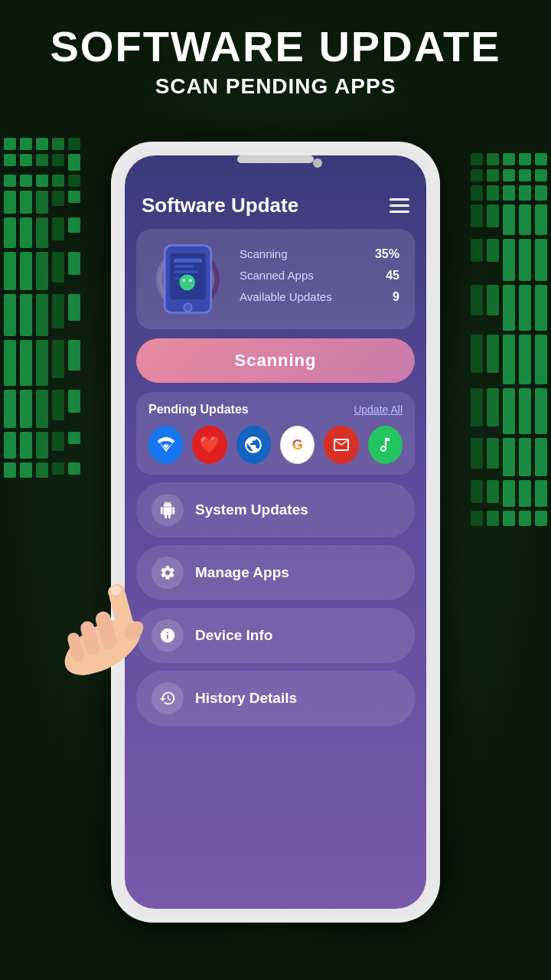  I want to click on sub-title: SCAN PENDING APPS, so click(276, 87).